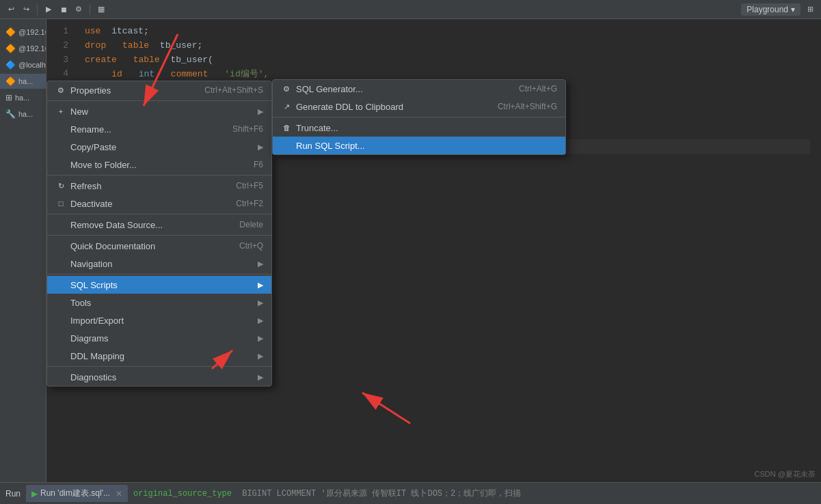 This screenshot has width=821, height=504. What do you see at coordinates (96, 46) in the screenshot?
I see `keyword: drop` at bounding box center [96, 46].